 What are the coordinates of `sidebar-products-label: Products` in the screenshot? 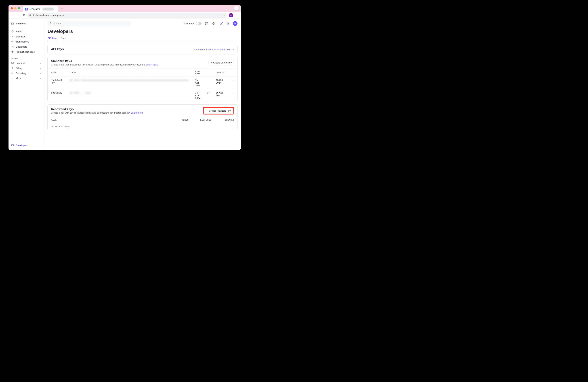 It's located at (26, 57).